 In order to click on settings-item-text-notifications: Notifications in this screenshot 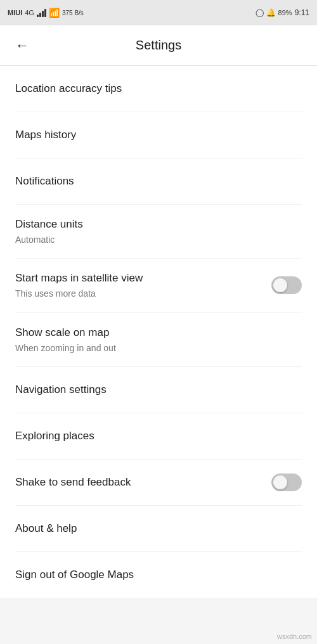, I will do `click(158, 181)`.